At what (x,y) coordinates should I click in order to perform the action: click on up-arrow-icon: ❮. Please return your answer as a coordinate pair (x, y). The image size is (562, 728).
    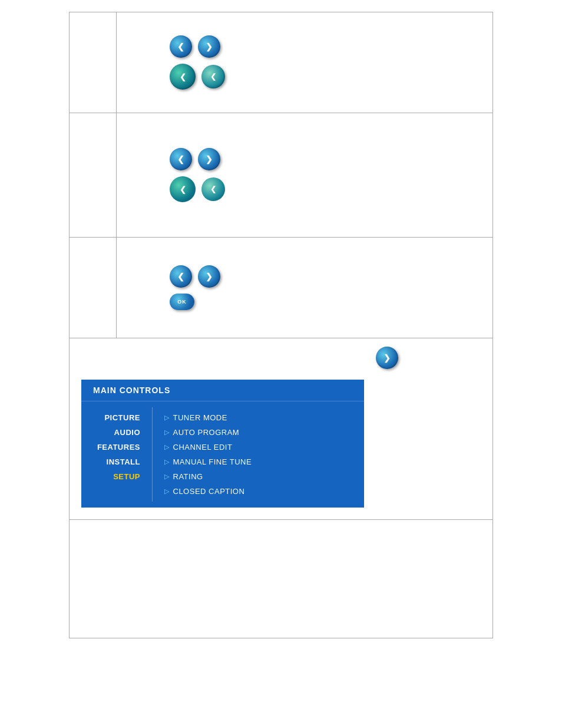
    Looking at the image, I should click on (213, 77).